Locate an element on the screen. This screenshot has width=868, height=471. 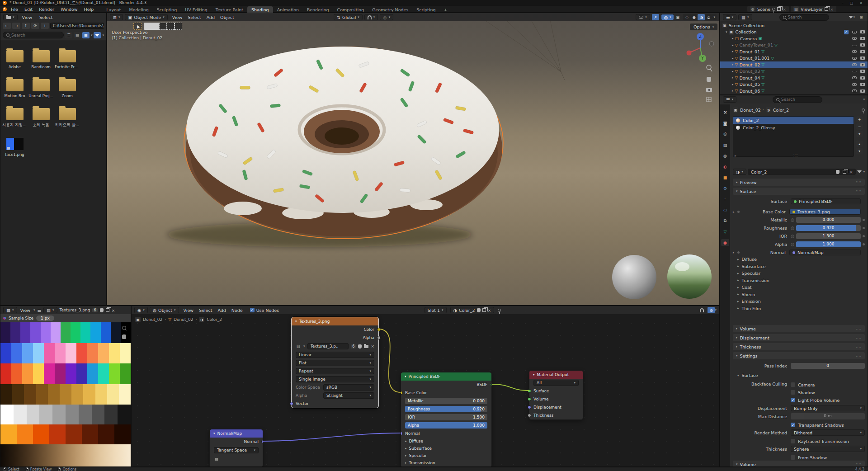
editor-type-file-browser: ▾ is located at coordinates (10, 17).